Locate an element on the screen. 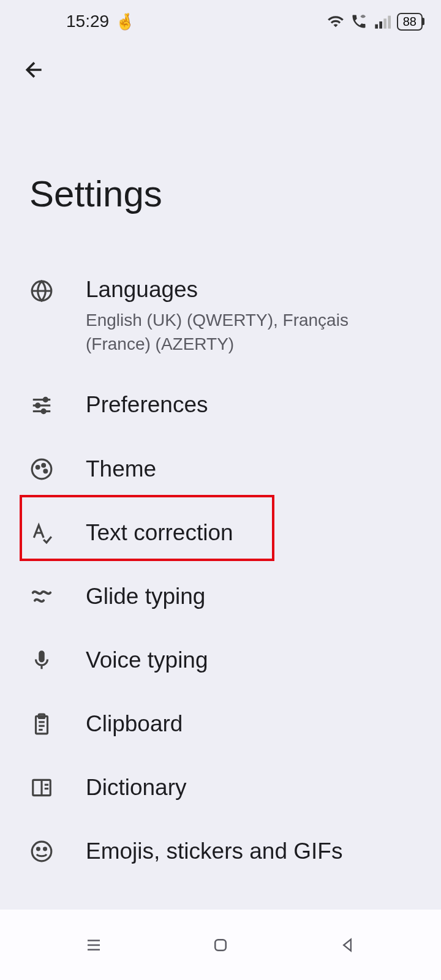 The image size is (441, 980). item-content: Voice typing is located at coordinates (249, 660).